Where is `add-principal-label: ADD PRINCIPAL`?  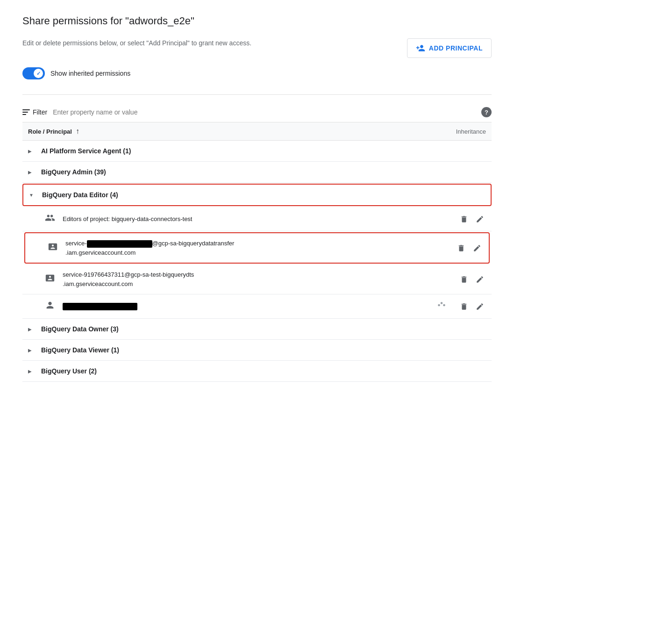
add-principal-label: ADD PRINCIPAL is located at coordinates (456, 48).